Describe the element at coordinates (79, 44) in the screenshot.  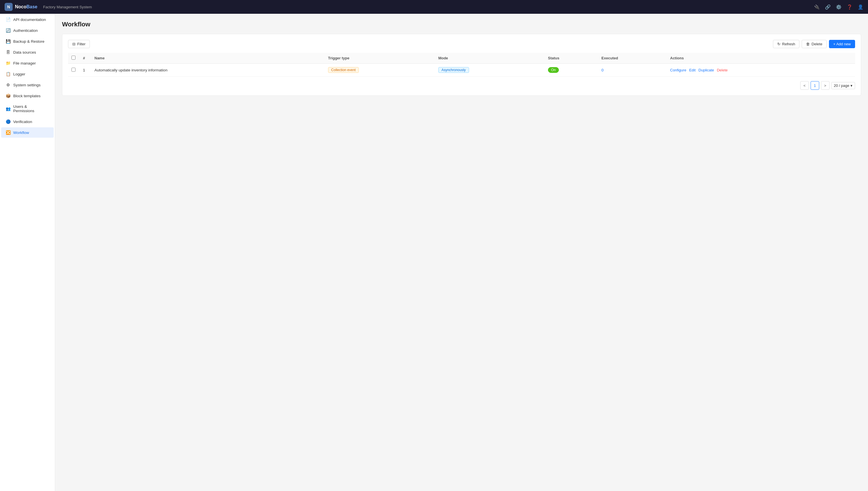
I see `filter-button: ⊟ Filter` at that location.